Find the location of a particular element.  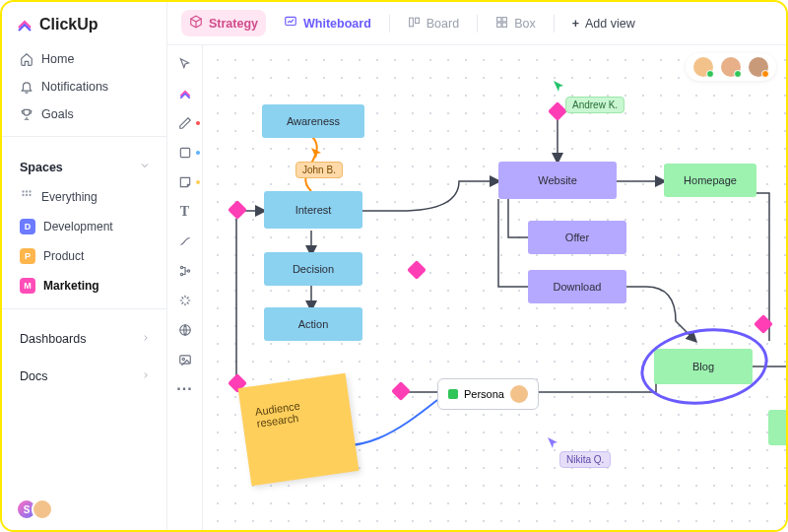

box-icon is located at coordinates (196, 24).